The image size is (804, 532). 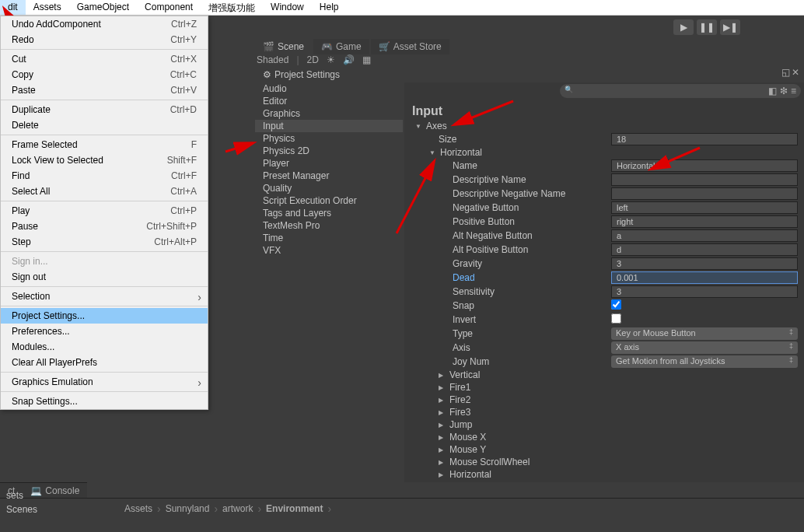 I want to click on menu-item-step: StepCtrl+Alt+P, so click(x=104, y=242).